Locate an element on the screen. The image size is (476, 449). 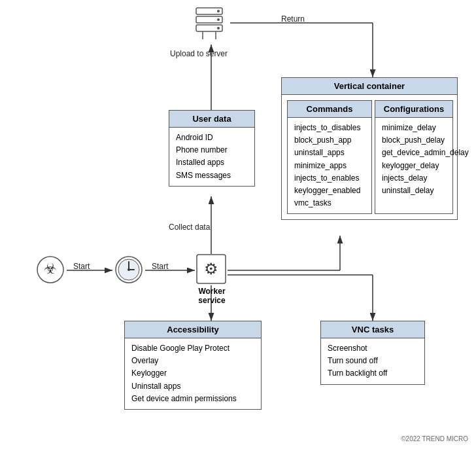
configurations-box: Configurations minimize_delay block_push… is located at coordinates (414, 157).